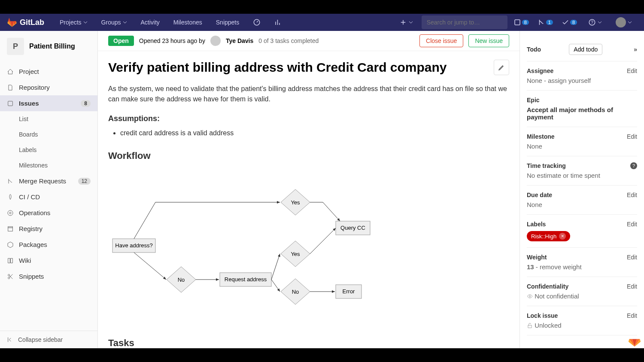  What do you see at coordinates (624, 22) in the screenshot?
I see `nav-user-menu` at bounding box center [624, 22].